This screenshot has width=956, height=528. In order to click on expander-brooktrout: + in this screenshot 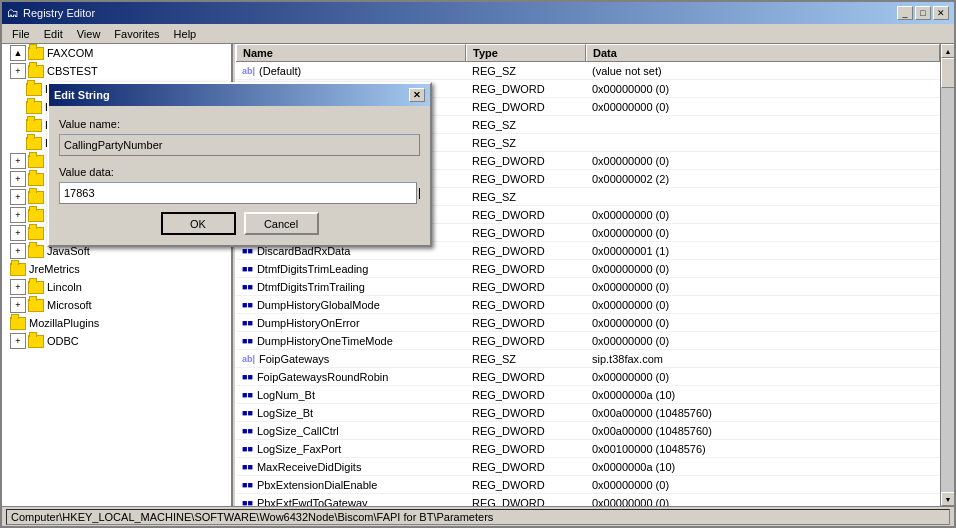, I will do `click(18, 161)`.